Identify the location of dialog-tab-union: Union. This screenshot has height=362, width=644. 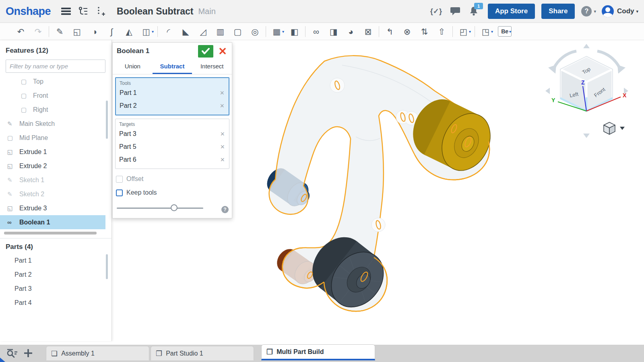
(133, 67).